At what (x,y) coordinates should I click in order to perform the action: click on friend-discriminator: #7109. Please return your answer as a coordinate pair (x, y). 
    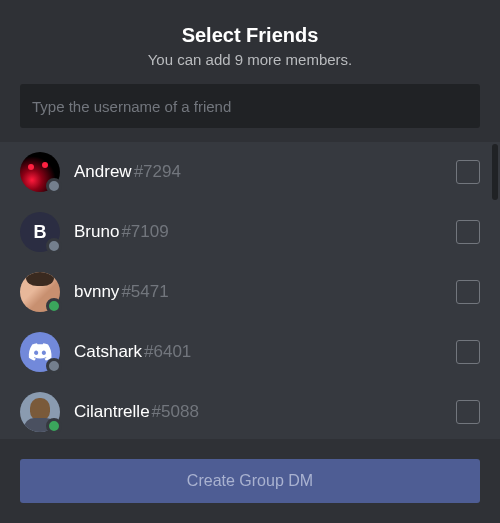
    Looking at the image, I should click on (144, 232).